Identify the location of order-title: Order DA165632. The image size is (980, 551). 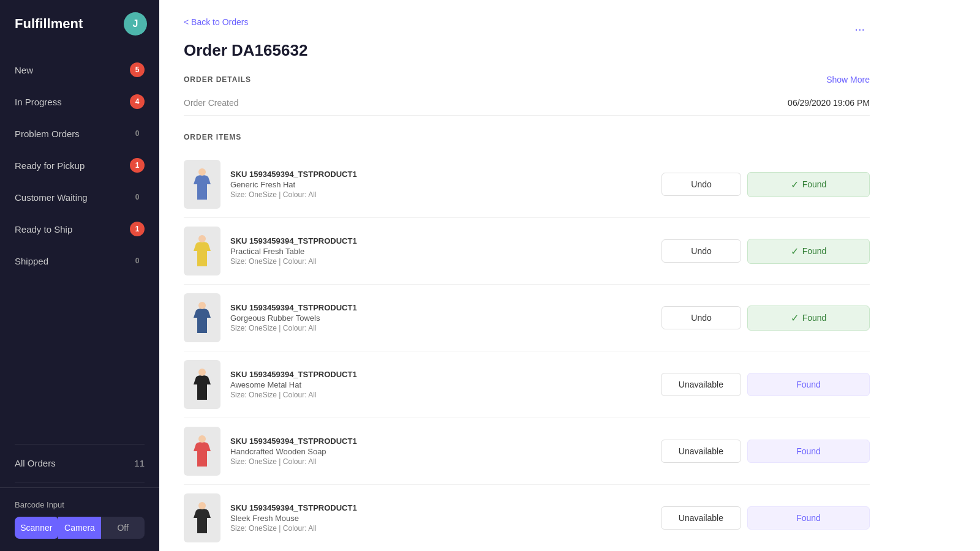
(527, 50).